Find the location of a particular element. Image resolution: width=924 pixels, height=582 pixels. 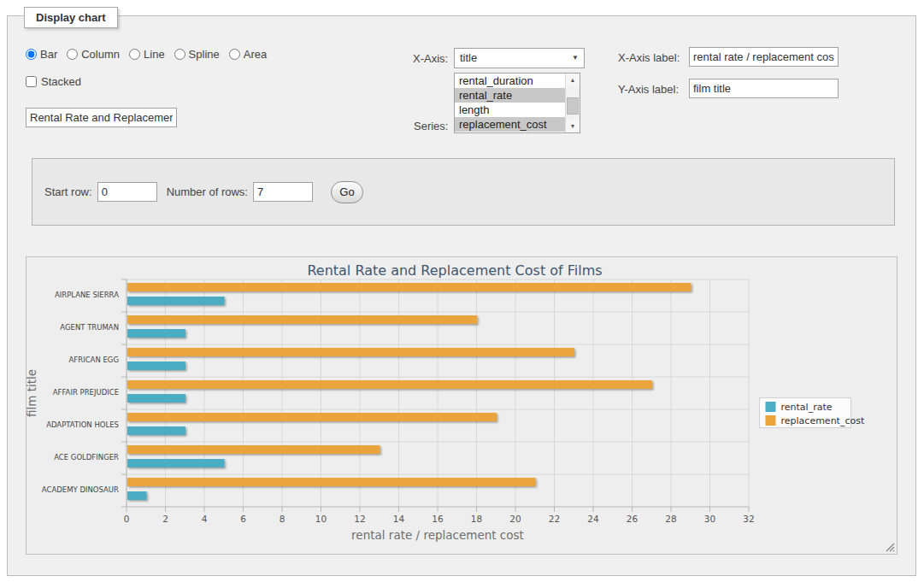

chart-type-label-line: Line is located at coordinates (154, 55).